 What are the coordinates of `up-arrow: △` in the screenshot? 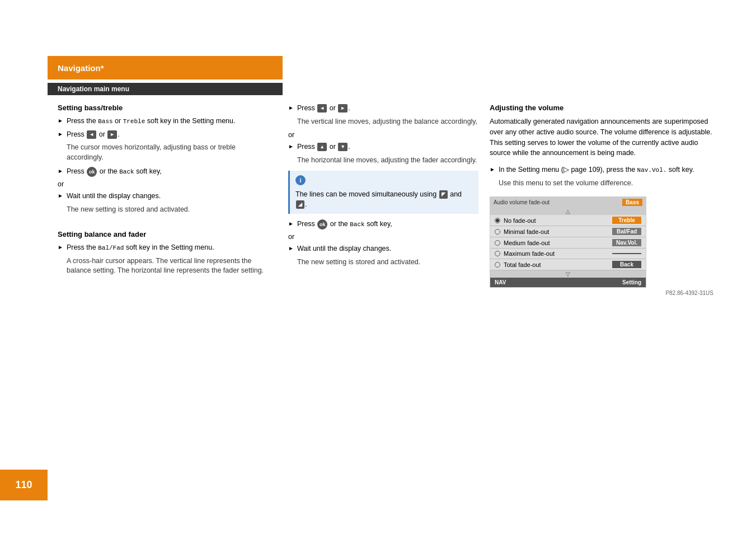 It's located at (568, 212).